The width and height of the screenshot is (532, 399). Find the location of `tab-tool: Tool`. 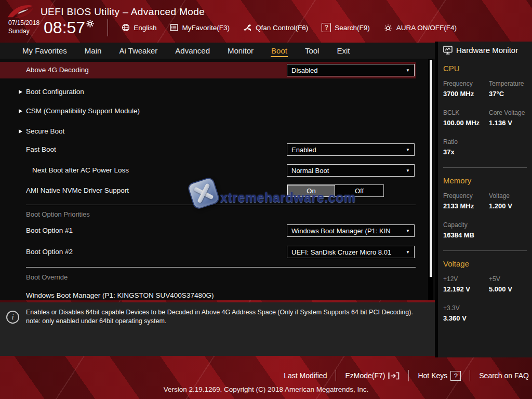

tab-tool: Tool is located at coordinates (312, 51).